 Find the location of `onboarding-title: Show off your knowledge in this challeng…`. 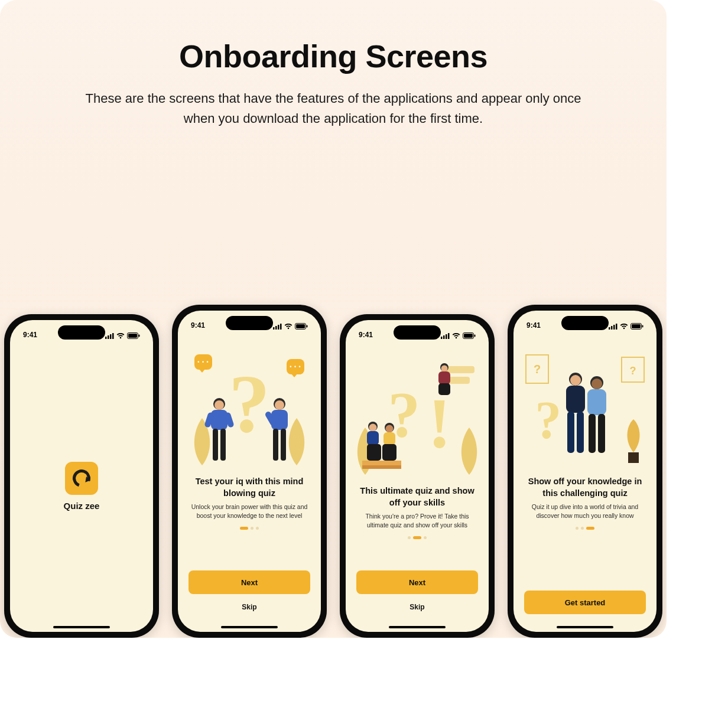

onboarding-title: Show off your knowledge in this challeng… is located at coordinates (585, 487).